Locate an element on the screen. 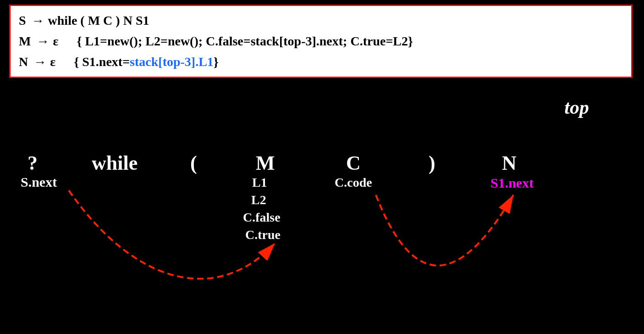  grammar-line-1: S → while ( M C ) N S1 is located at coordinates (321, 20).